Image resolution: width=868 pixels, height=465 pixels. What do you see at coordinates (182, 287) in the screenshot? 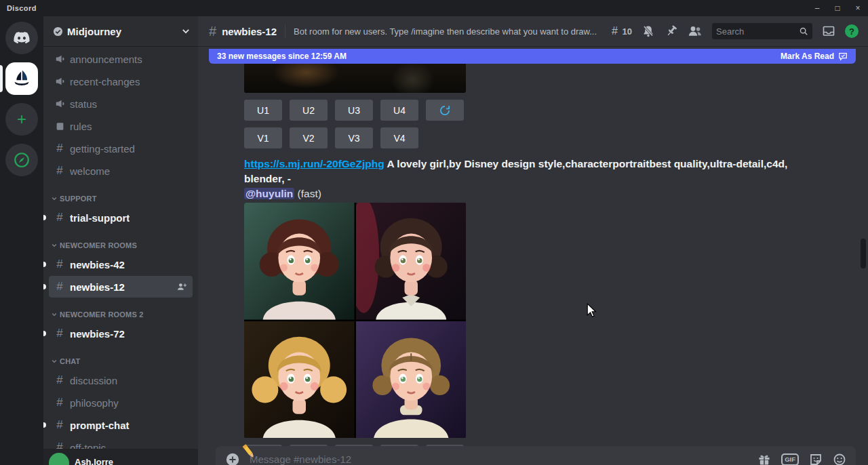
I see `create-invite-icon` at bounding box center [182, 287].